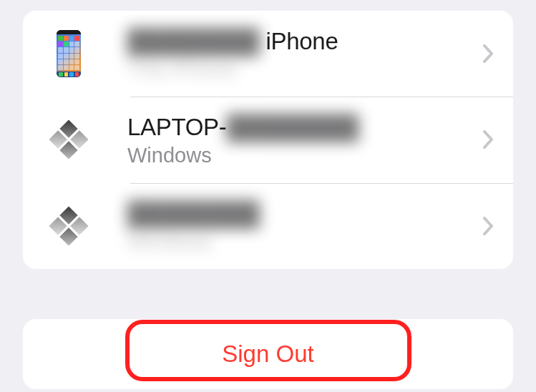 The width and height of the screenshot is (536, 392). What do you see at coordinates (268, 354) in the screenshot?
I see `sign-out-button: Sign Out` at bounding box center [268, 354].